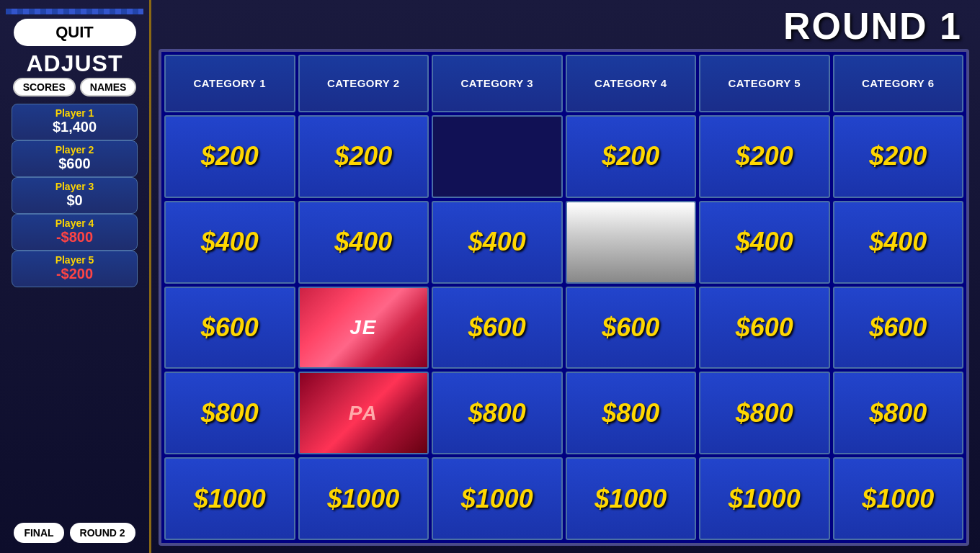 The width and height of the screenshot is (980, 553). I want to click on value-cell-r1-c5: $200, so click(765, 157).